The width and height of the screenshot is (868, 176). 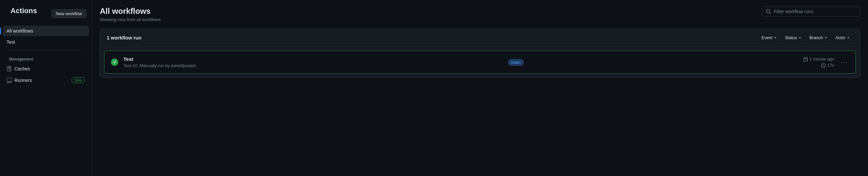 I want to click on page-title: All workflows, so click(x=130, y=11).